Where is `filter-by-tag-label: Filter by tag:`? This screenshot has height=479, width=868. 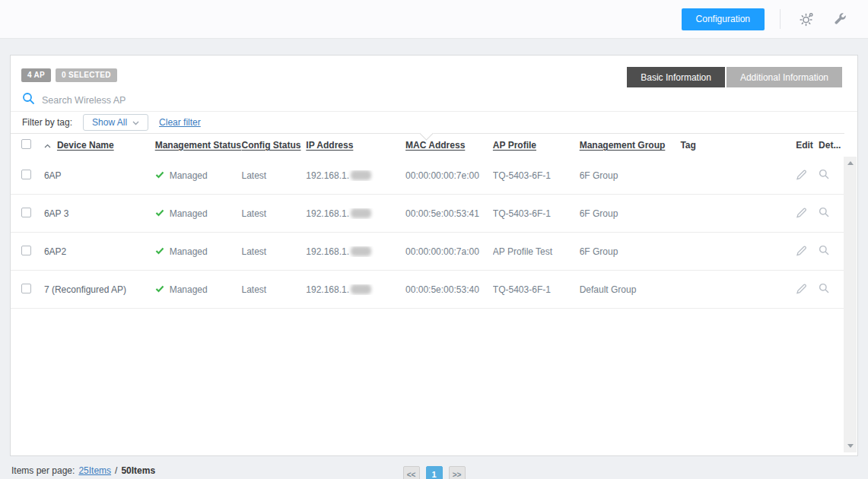
filter-by-tag-label: Filter by tag: is located at coordinates (47, 122).